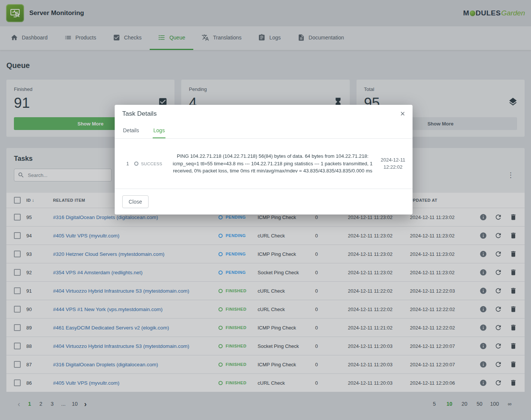  Describe the element at coordinates (140, 114) in the screenshot. I see `modal-title: Task Details` at that location.